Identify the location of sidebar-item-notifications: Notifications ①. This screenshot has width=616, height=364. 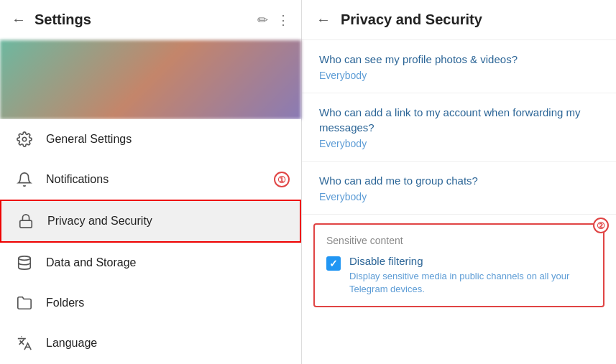
(151, 179).